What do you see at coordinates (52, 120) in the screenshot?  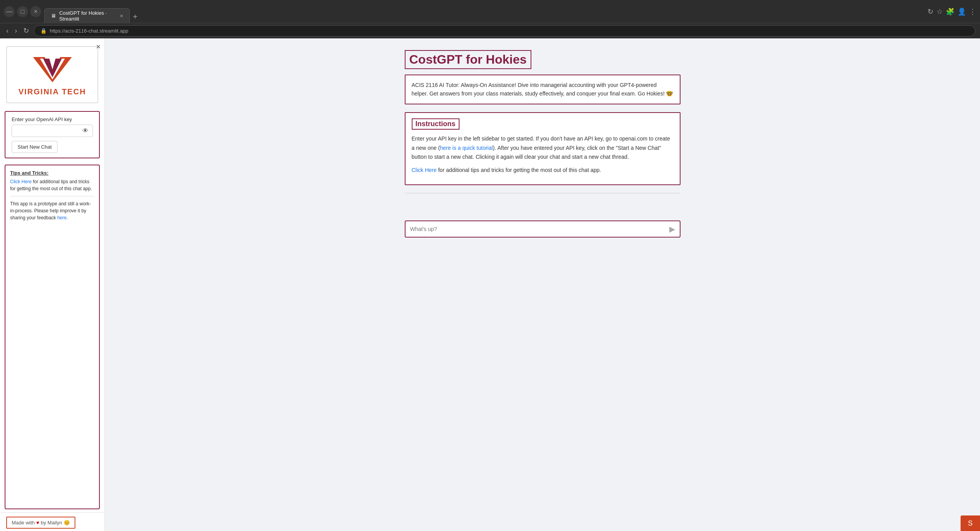 I see `api-key-label: Enter your OpenAI API key` at bounding box center [52, 120].